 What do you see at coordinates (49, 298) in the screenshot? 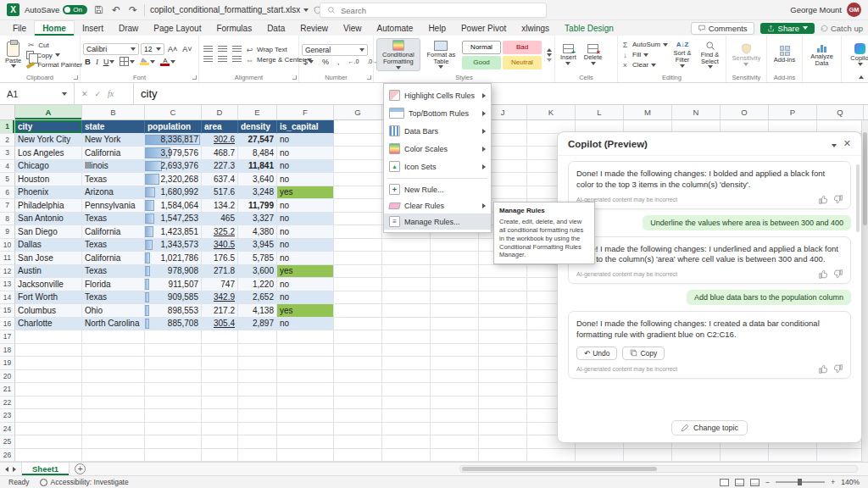
I see `cell-A14: Fort Worth` at bounding box center [49, 298].